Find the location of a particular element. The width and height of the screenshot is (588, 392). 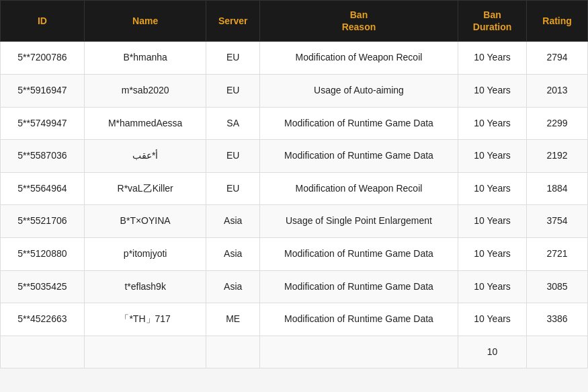

cell-ban_reason: Usage of Auto-aiming is located at coordinates (359, 90).